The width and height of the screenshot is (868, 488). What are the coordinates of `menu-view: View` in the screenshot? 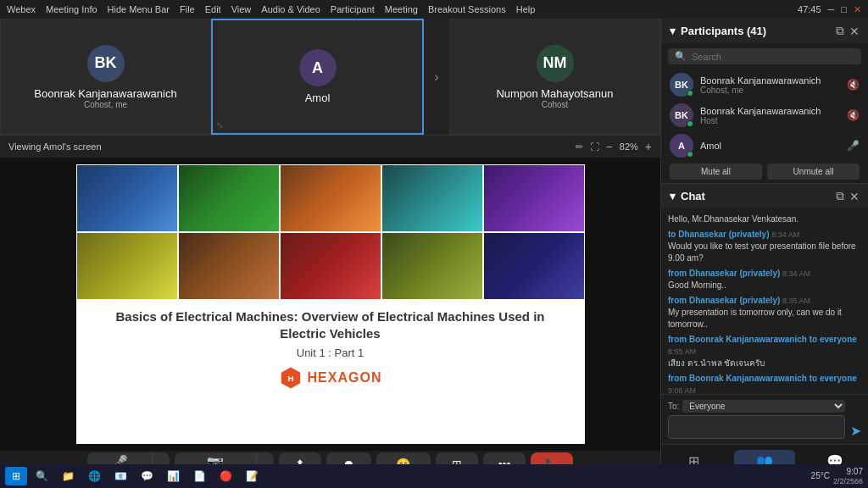 It's located at (242, 9).